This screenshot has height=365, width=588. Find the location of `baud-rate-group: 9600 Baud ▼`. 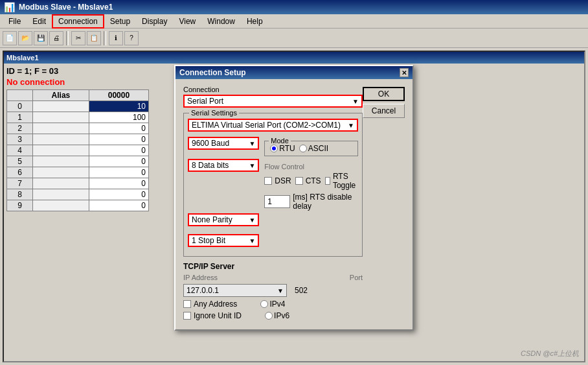

baud-rate-group: 9600 Baud ▼ is located at coordinates (223, 144).